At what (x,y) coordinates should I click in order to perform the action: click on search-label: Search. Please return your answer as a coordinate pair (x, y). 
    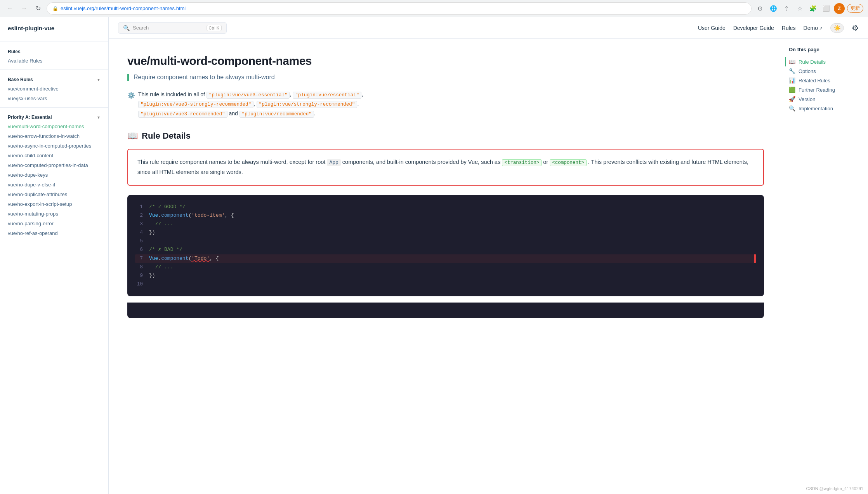
    Looking at the image, I should click on (141, 28).